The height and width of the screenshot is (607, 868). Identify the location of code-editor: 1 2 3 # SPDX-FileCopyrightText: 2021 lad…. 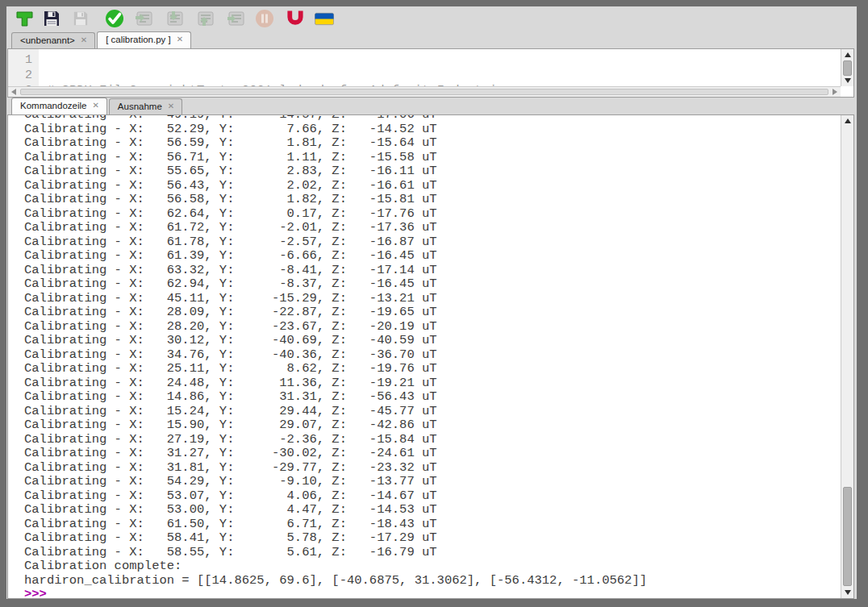
(431, 73).